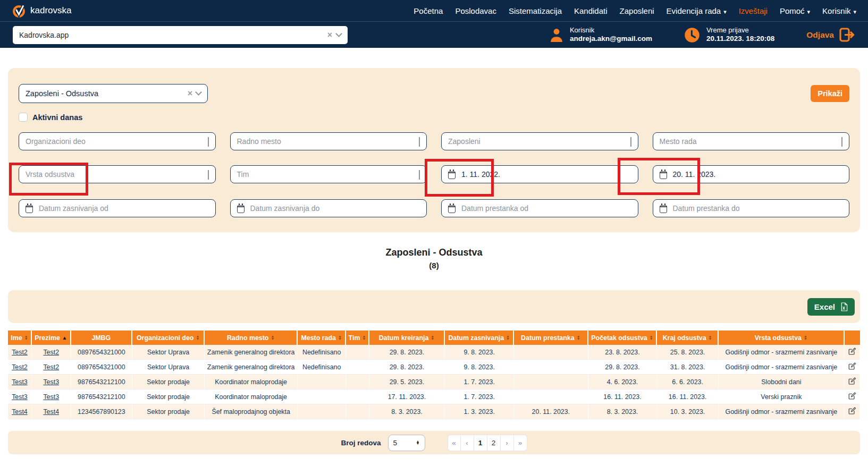 This screenshot has height=466, width=868. Describe the element at coordinates (781, 338) in the screenshot. I see `col-header-vrsta-odsustva: Vrsta odsustva` at that location.